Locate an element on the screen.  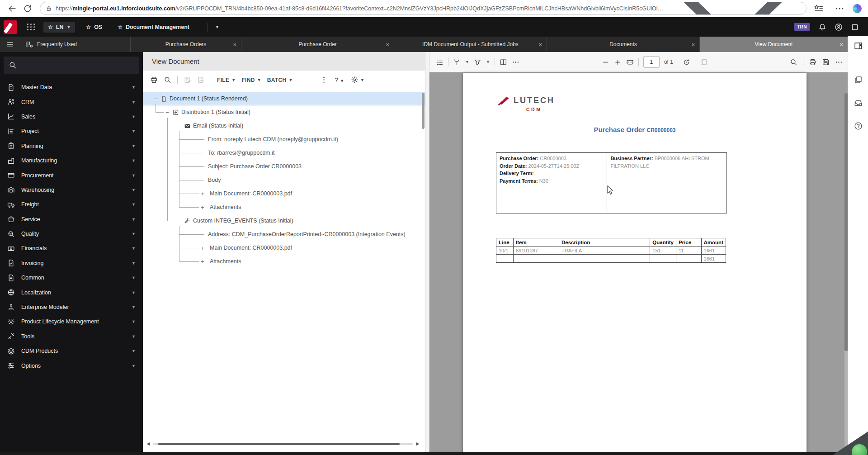
split-view-icon is located at coordinates (504, 62).